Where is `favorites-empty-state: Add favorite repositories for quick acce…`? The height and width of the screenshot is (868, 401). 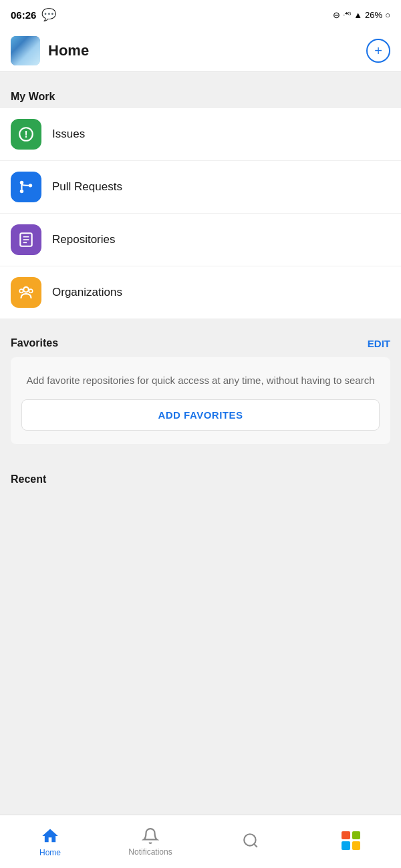
favorites-empty-state: Add favorite repositories for quick acce… is located at coordinates (200, 401).